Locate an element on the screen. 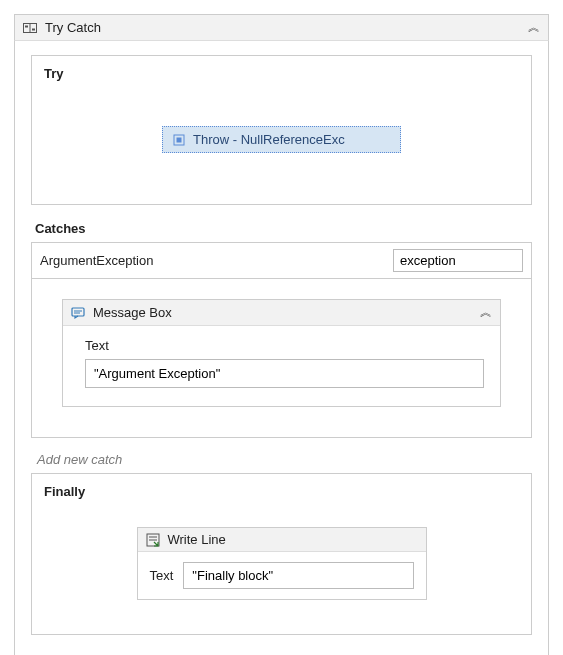 This screenshot has width=563, height=655. write-line-text-label: Text is located at coordinates (162, 576).